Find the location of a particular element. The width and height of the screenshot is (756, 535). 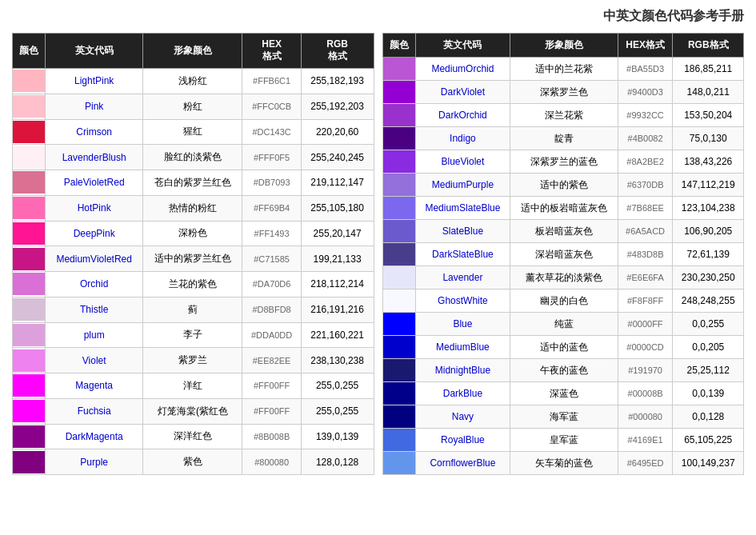

color-hex: #FF1493 is located at coordinates (272, 234).